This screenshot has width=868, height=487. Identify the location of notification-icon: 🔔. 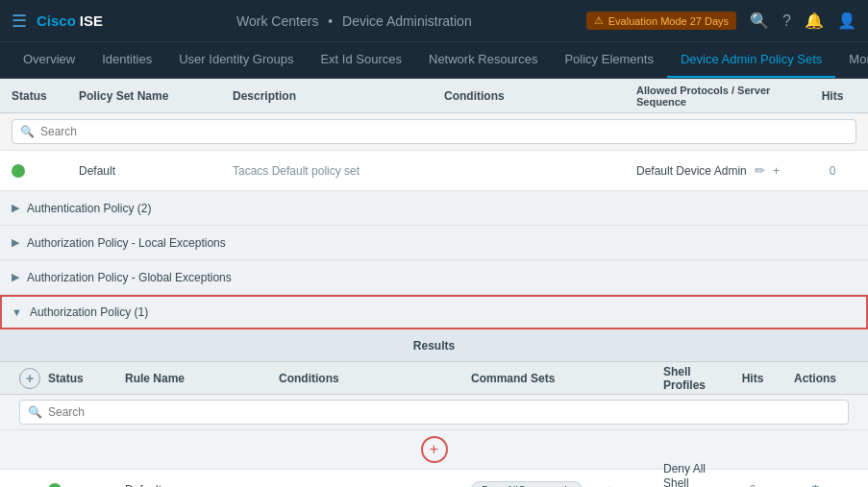
(814, 21).